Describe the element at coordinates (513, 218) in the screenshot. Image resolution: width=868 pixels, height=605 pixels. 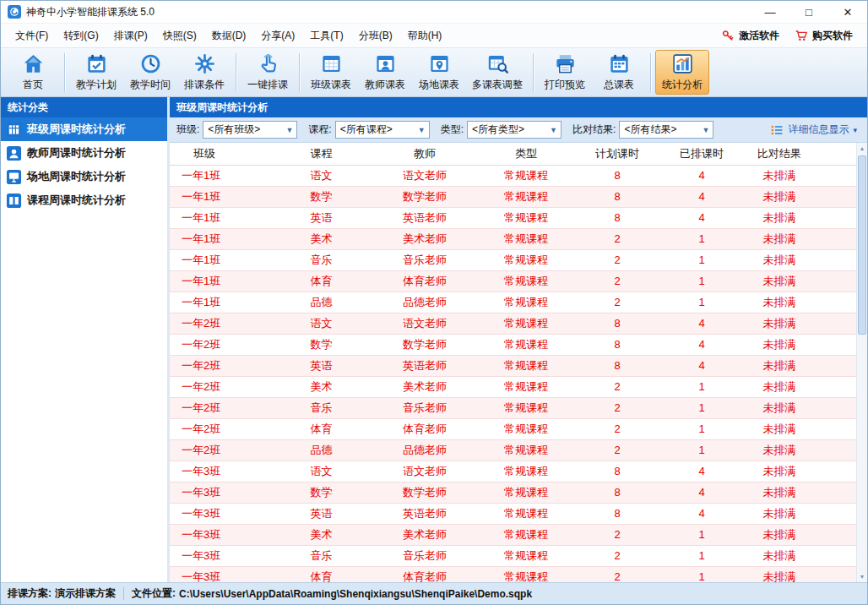
I see `table-row: 一年1班英语英语老师常规课程84未排满` at that location.